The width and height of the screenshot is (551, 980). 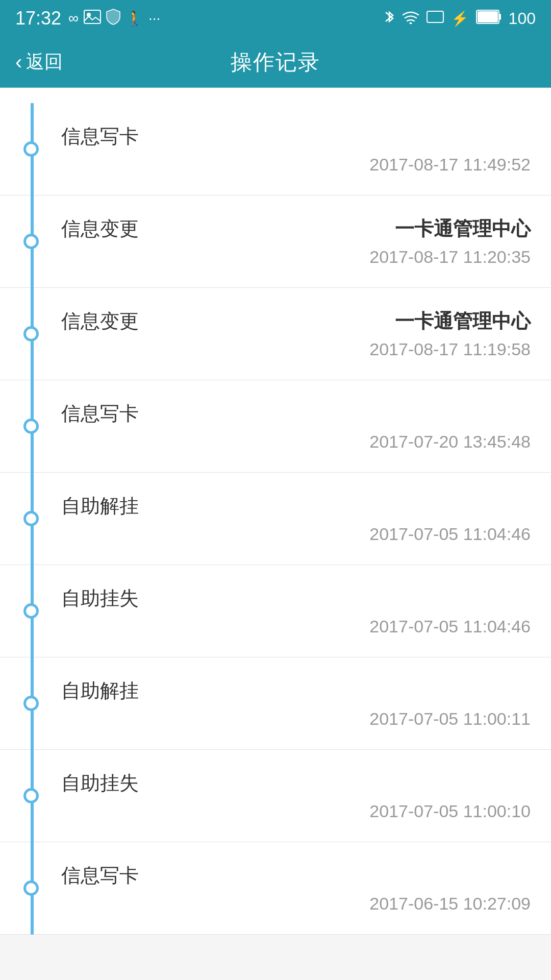 What do you see at coordinates (44, 62) in the screenshot?
I see `back-label: 返回` at bounding box center [44, 62].